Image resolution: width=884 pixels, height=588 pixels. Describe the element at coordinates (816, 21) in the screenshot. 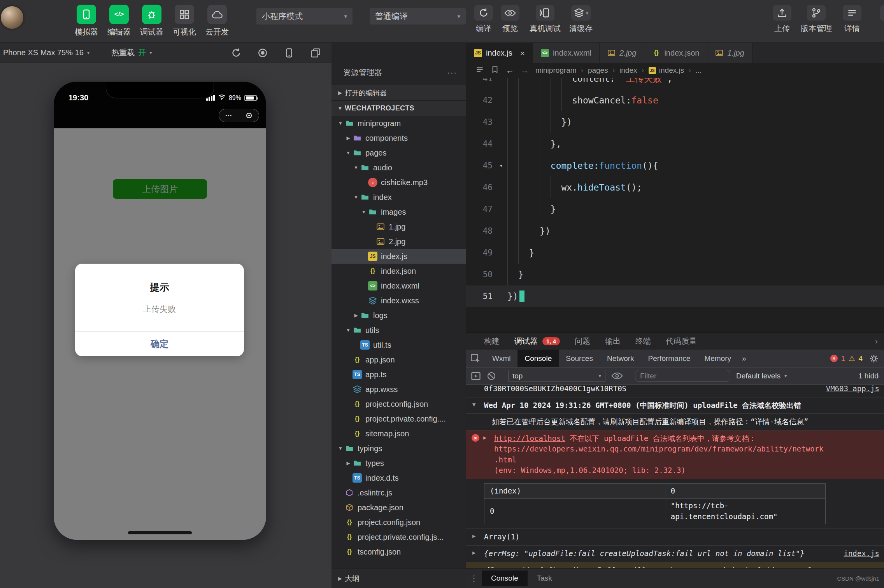

I see `action-version: 版本管理` at that location.